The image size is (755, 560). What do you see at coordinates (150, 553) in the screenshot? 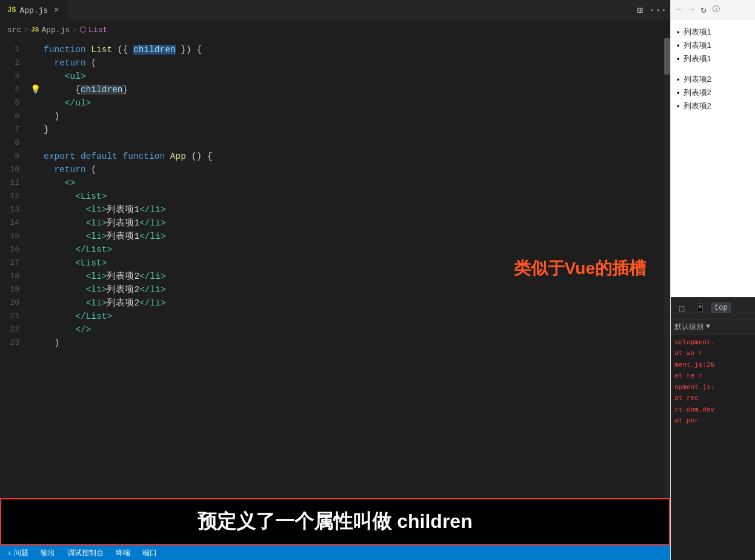
I see `status-ports: 端口` at bounding box center [150, 553].